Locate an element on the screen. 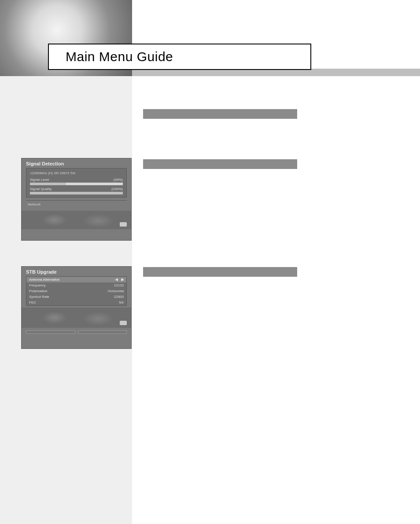 The width and height of the screenshot is (420, 524). mock1-row2-bar-fill is located at coordinates (77, 193).